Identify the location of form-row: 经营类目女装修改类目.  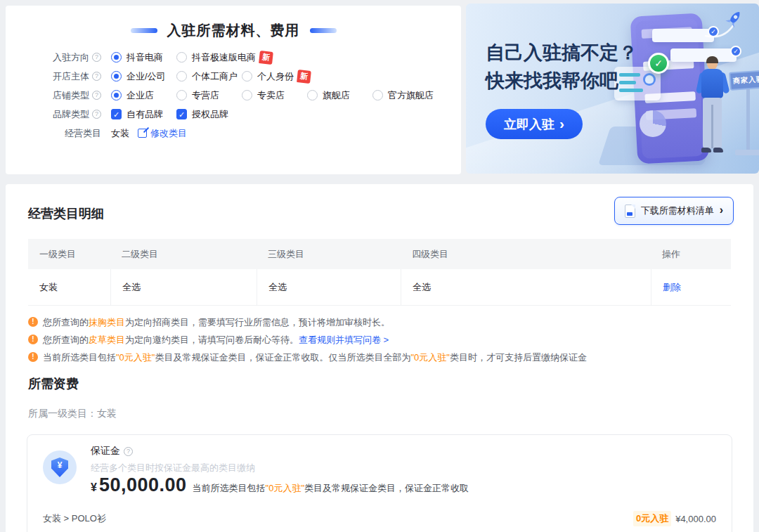
(243, 134).